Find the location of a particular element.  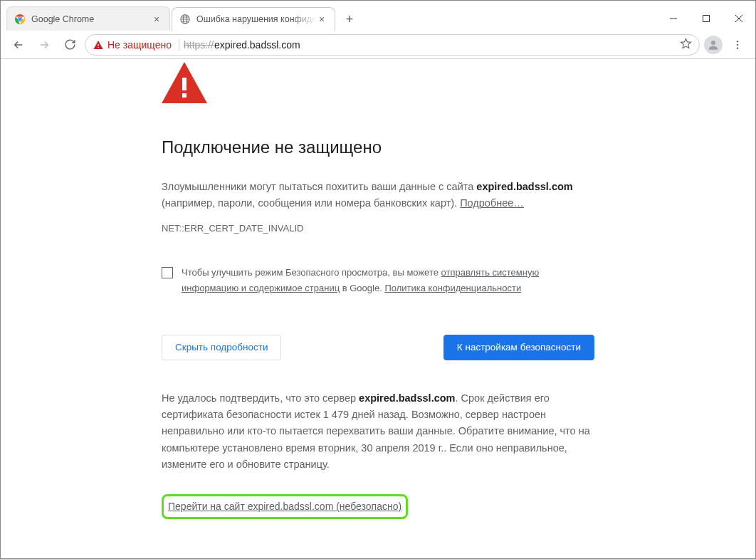

bookmark-star-icon is located at coordinates (686, 45).